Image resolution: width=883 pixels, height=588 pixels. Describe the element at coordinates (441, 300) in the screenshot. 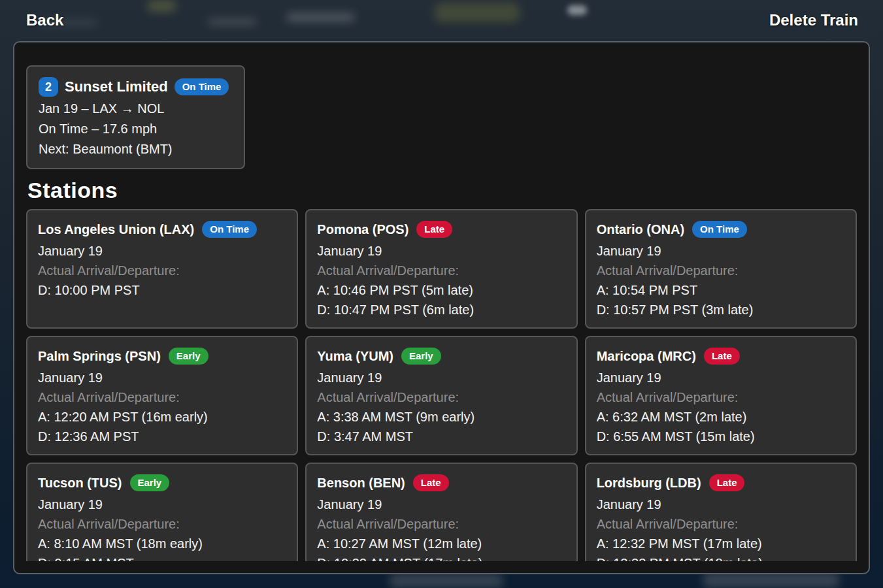

I see `station-times: A: 10:46 PM PST (5m late)D: 10:47 PM PST…` at that location.